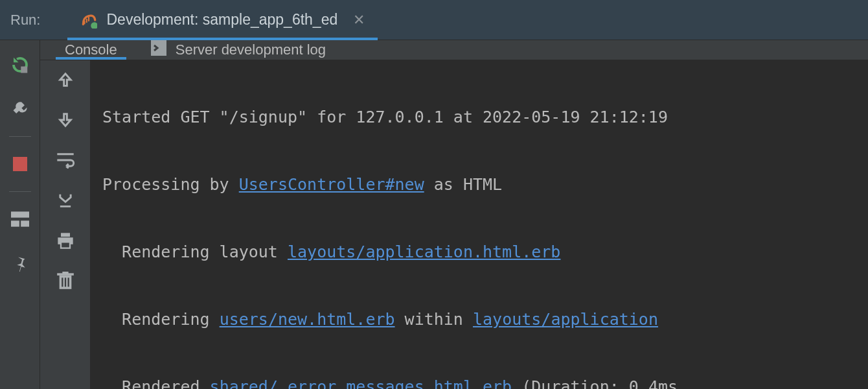  I want to click on tab-console: Console, so click(91, 50).